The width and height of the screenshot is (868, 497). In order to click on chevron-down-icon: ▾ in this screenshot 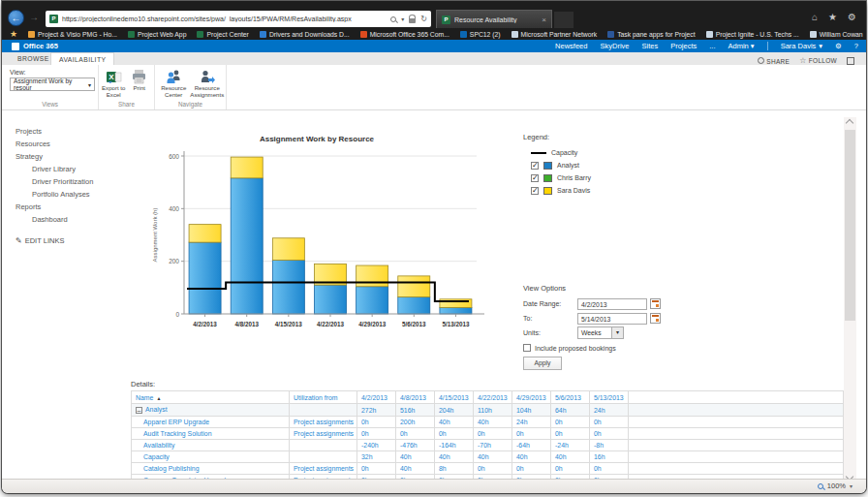, I will do `click(403, 19)`.